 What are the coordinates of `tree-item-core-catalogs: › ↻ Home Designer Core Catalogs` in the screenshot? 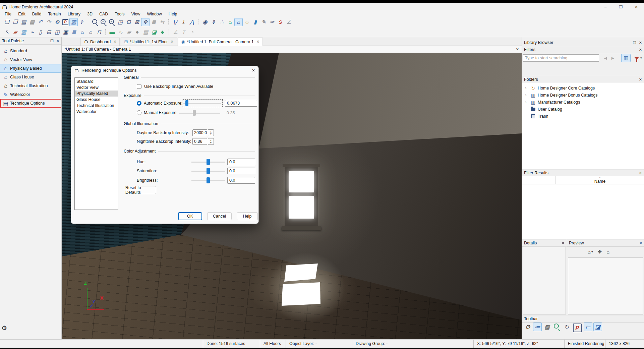 It's located at (583, 88).